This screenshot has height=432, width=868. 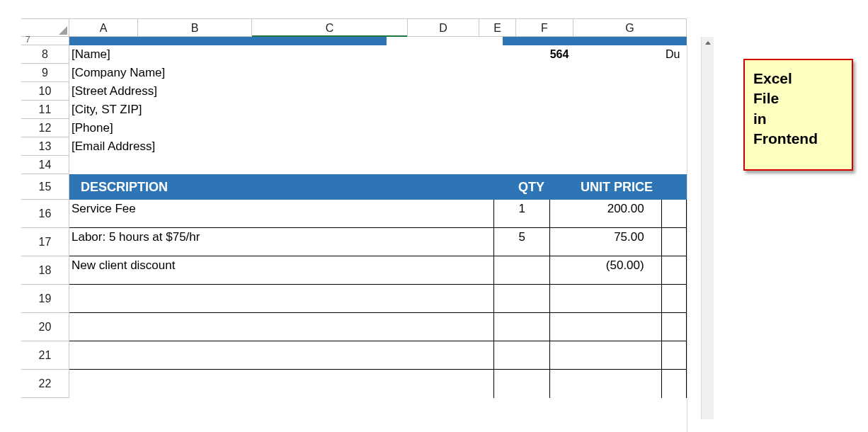 What do you see at coordinates (45, 214) in the screenshot?
I see `row-header-16: 16` at bounding box center [45, 214].